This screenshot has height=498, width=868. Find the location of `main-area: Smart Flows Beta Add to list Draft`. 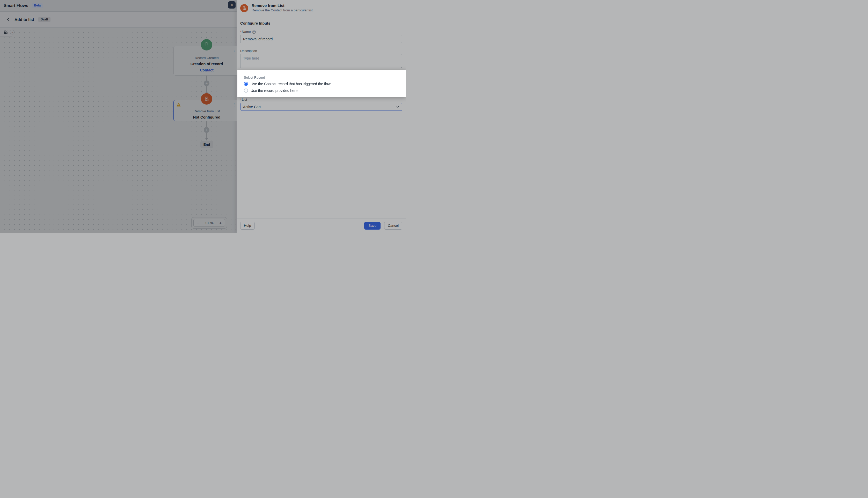

main-area: Smart Flows Beta Add to list Draft is located at coordinates (118, 116).